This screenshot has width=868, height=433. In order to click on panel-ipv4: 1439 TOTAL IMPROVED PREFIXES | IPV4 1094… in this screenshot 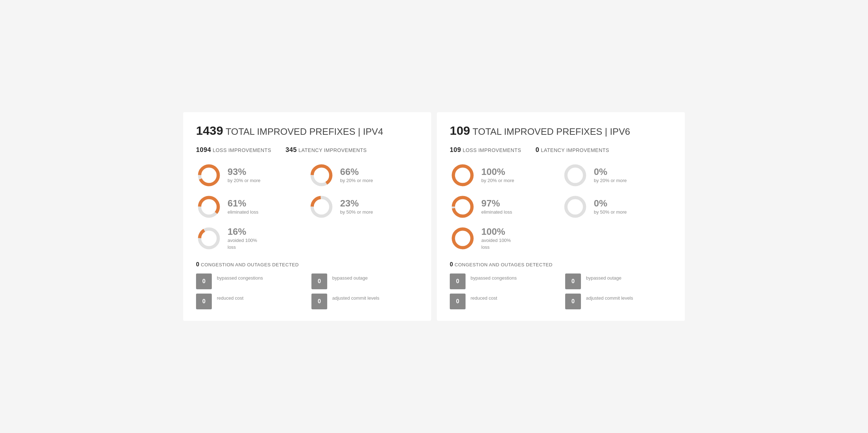, I will do `click(307, 217)`.